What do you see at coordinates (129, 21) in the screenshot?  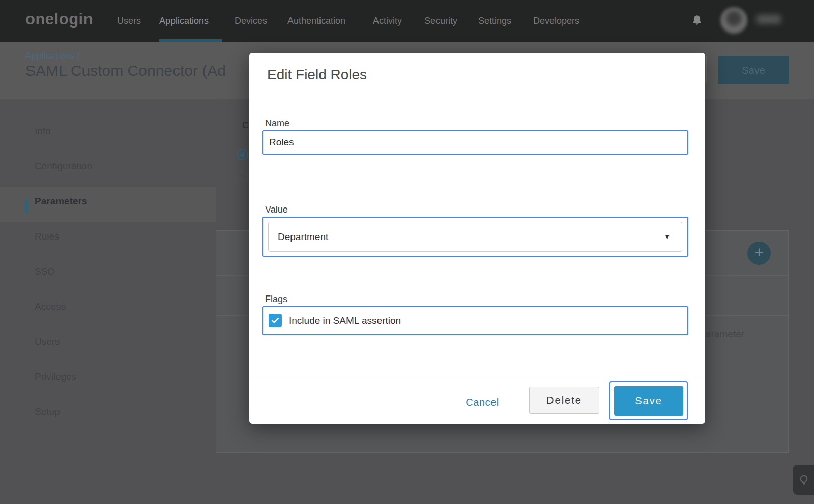 I see `nav-item-users: Users` at bounding box center [129, 21].